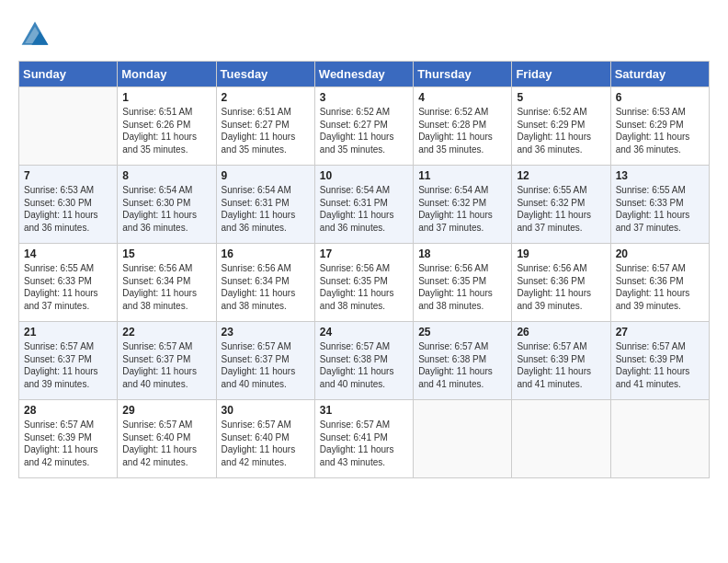  I want to click on day-info: Sunrise: 6:52 AM Sunset: 6:27 PM Dayligh…, so click(364, 131).